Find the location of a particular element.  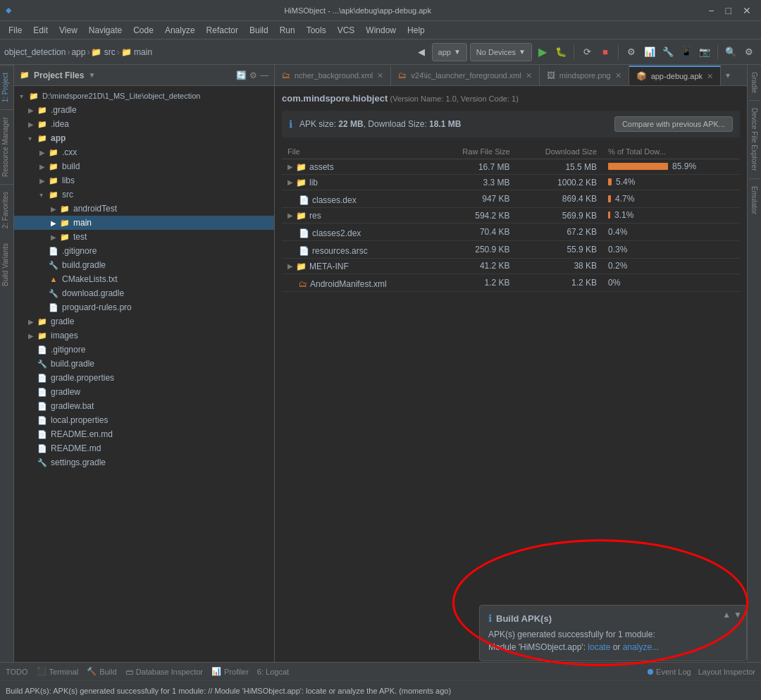

status-event-log: Event Log is located at coordinates (669, 672).